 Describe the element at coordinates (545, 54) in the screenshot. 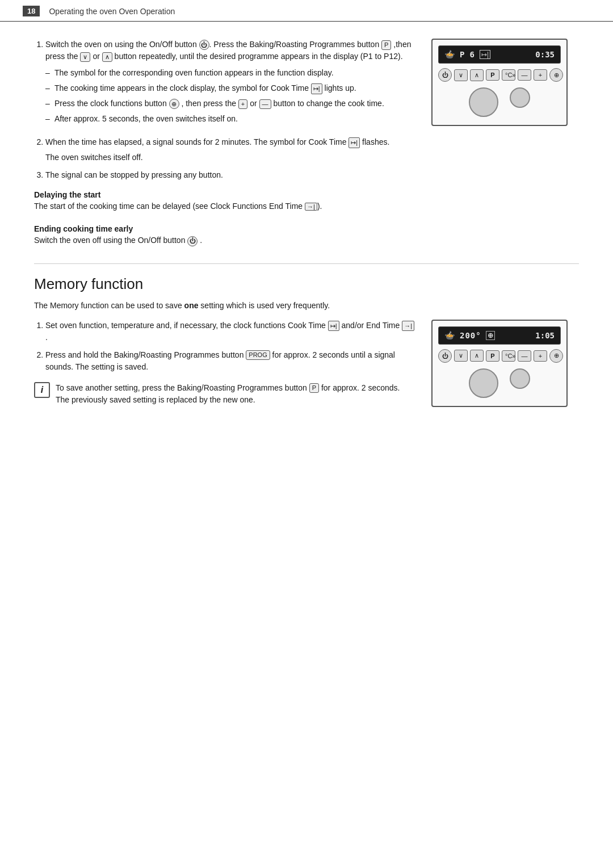

I see `display-time-1: 0:35` at that location.